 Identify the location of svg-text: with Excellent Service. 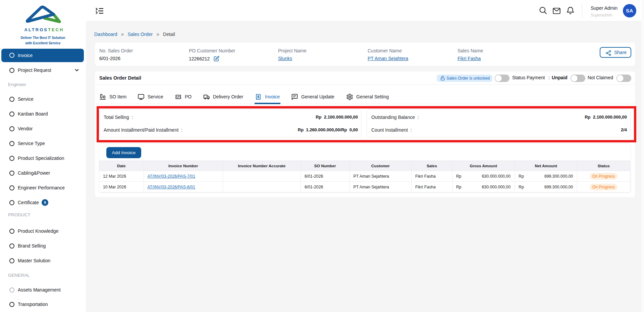
(43, 43).